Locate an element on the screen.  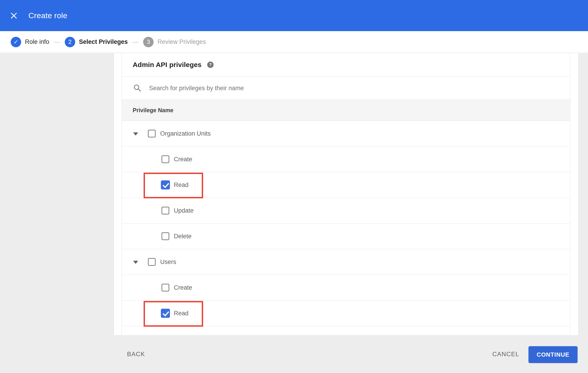
search-input is located at coordinates (308, 88).